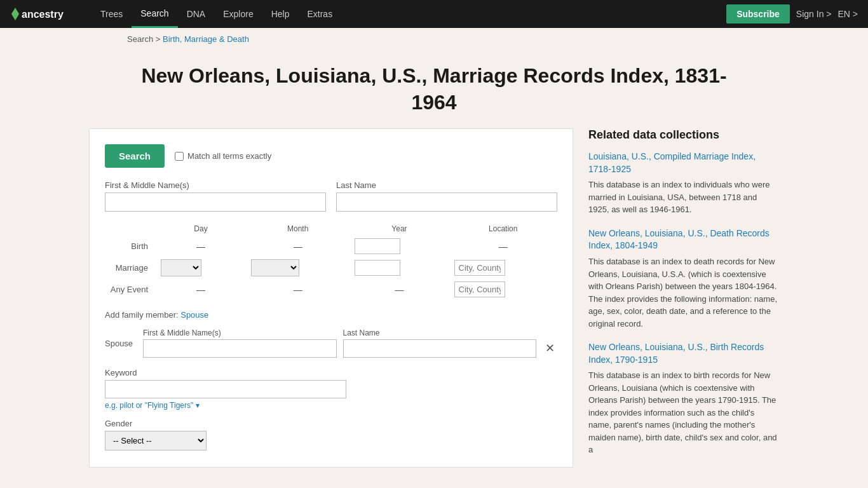 This screenshot has height=488, width=868. I want to click on related-link-2: New Orleans, Louisiana, U.S., Birth Reco…, so click(684, 353).